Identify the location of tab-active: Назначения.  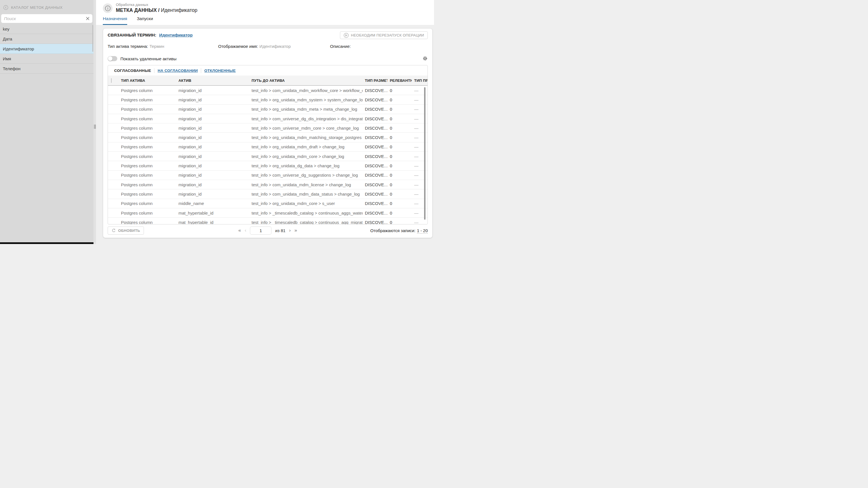
(115, 21).